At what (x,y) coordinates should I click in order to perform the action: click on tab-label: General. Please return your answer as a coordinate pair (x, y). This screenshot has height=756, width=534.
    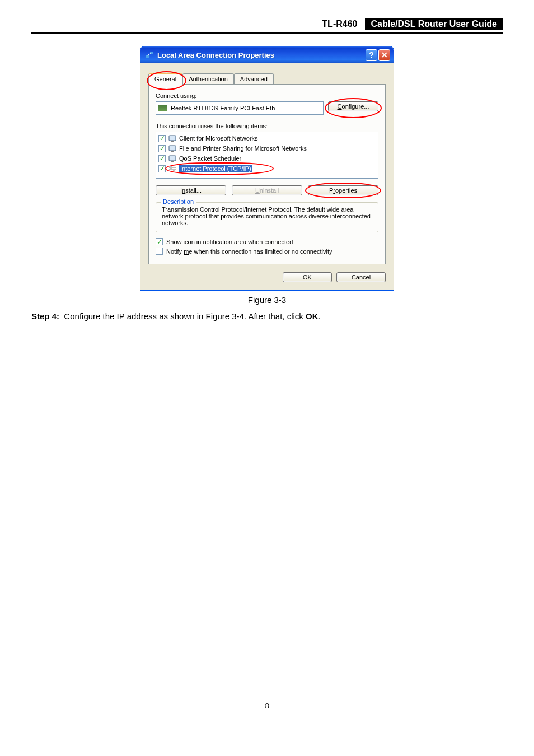
    Looking at the image, I should click on (166, 79).